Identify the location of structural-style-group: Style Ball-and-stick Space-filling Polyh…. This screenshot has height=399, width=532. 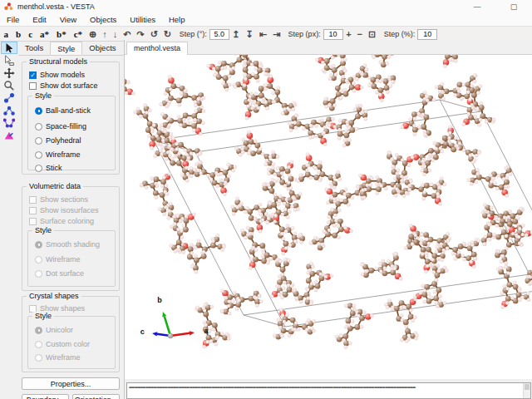
(71, 133).